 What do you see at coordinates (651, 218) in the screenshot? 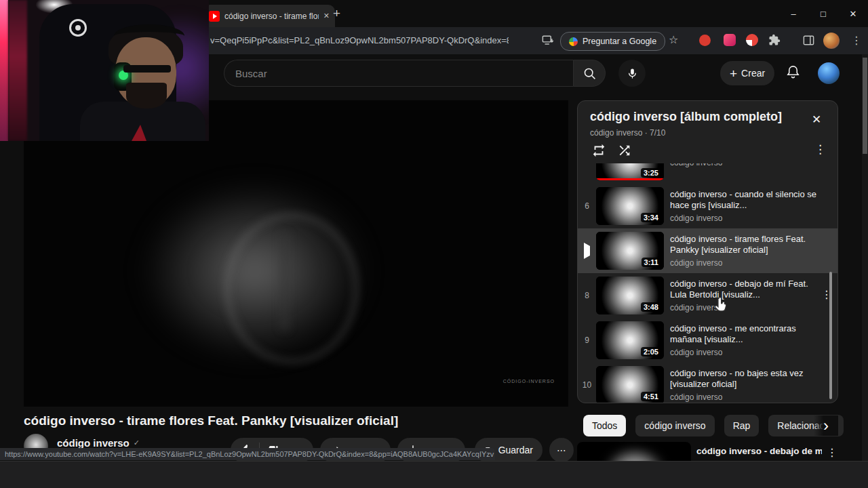
I see `duration-badge: 3:34` at bounding box center [651, 218].